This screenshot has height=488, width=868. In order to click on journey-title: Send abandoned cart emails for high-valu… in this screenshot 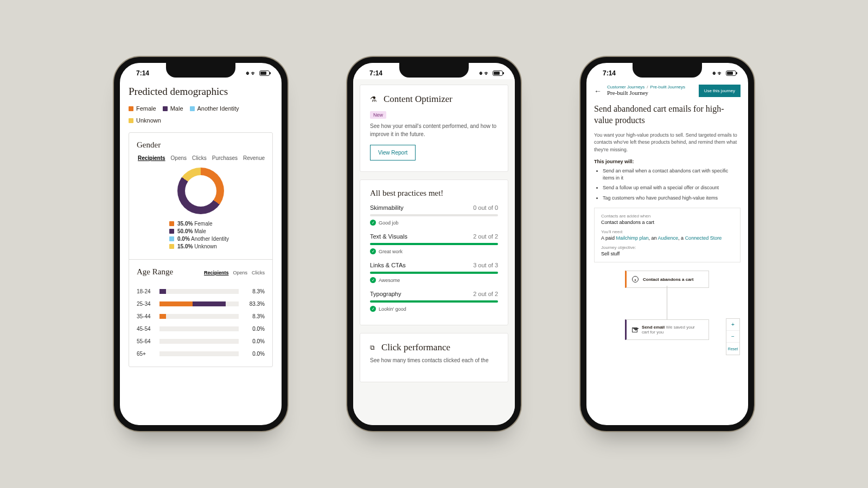, I will do `click(667, 115)`.